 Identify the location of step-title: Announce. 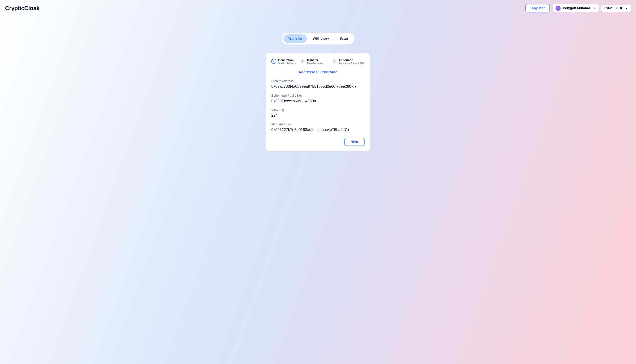
(352, 60).